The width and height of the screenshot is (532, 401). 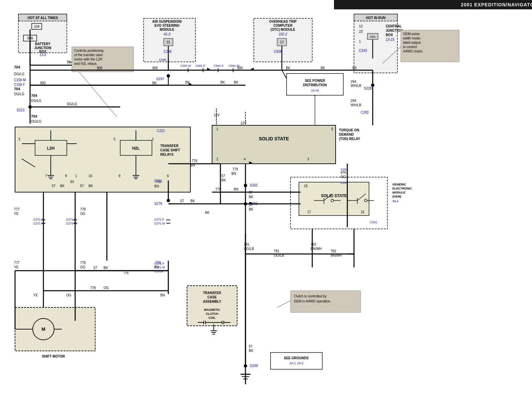 What do you see at coordinates (53, 356) in the screenshot?
I see `svg-text: SHIFT MOTOR` at bounding box center [53, 356].